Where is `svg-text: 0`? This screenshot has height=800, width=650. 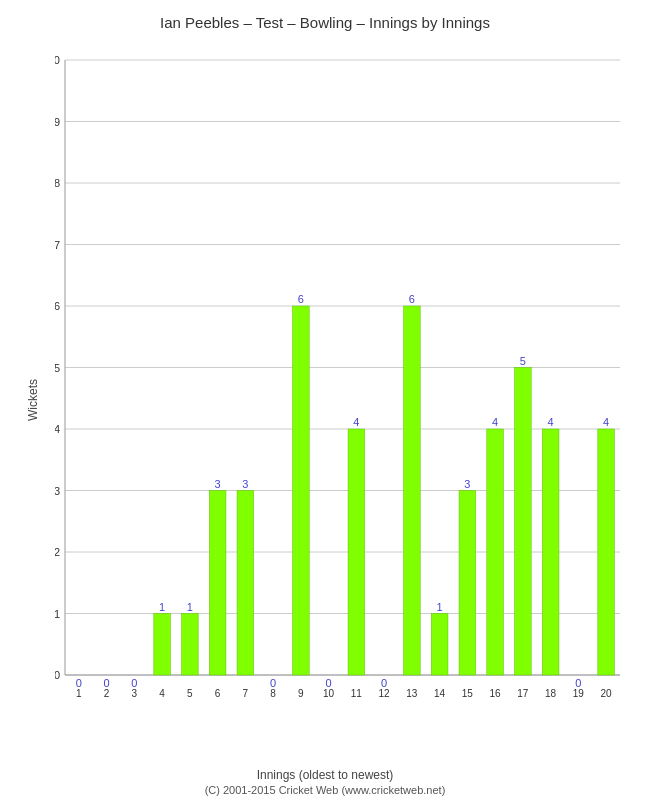 svg-text: 0 is located at coordinates (58, 675).